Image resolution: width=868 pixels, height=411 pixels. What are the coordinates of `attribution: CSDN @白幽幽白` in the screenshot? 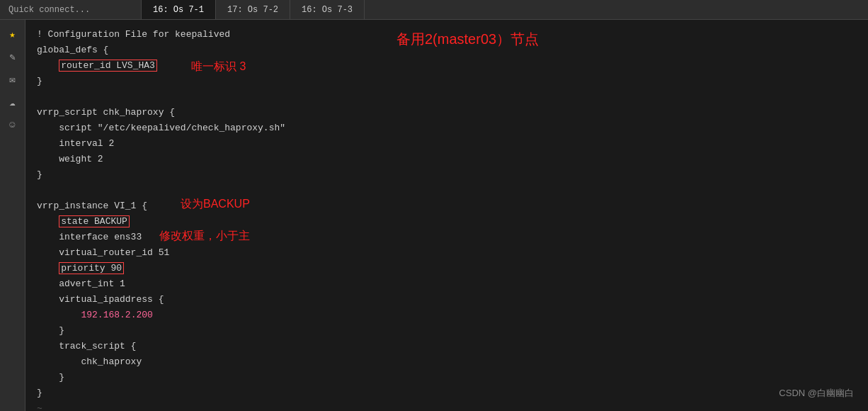 It's located at (816, 393).